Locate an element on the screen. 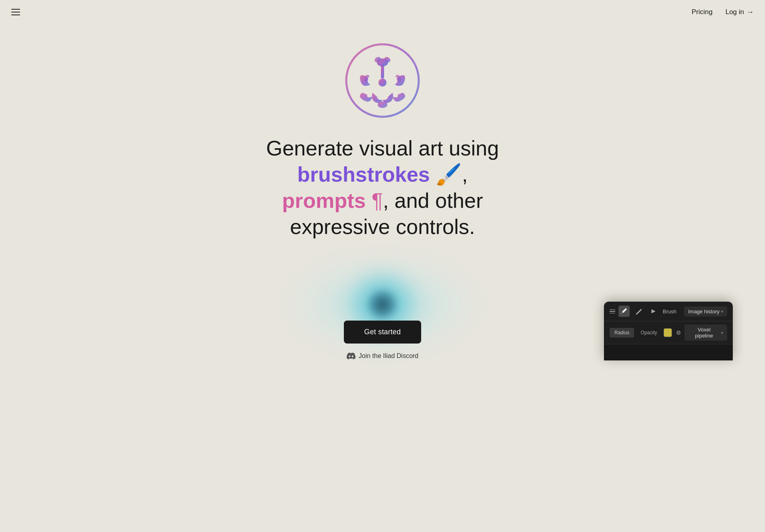 The height and width of the screenshot is (532, 765). voxel-pipeline-label: Voxel pipeline is located at coordinates (704, 333).